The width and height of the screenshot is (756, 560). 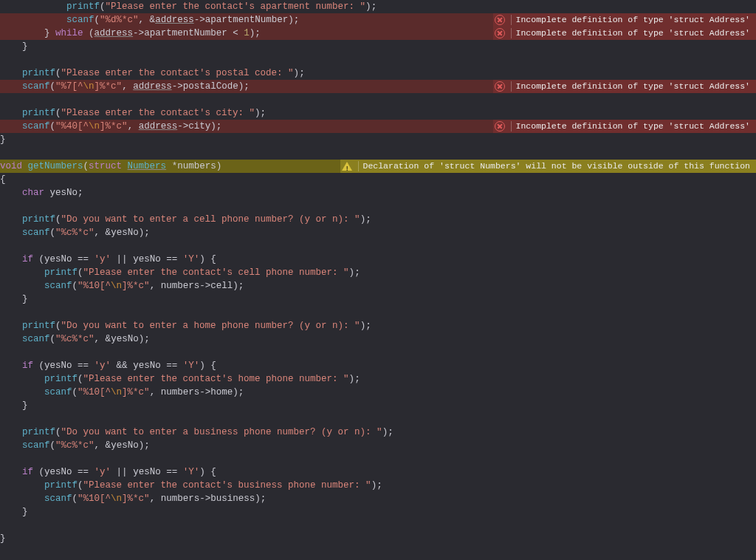 I want to click on code-line-error: scanf("%40[^\n]%*c", address->city);Inco…, so click(x=378, y=126).